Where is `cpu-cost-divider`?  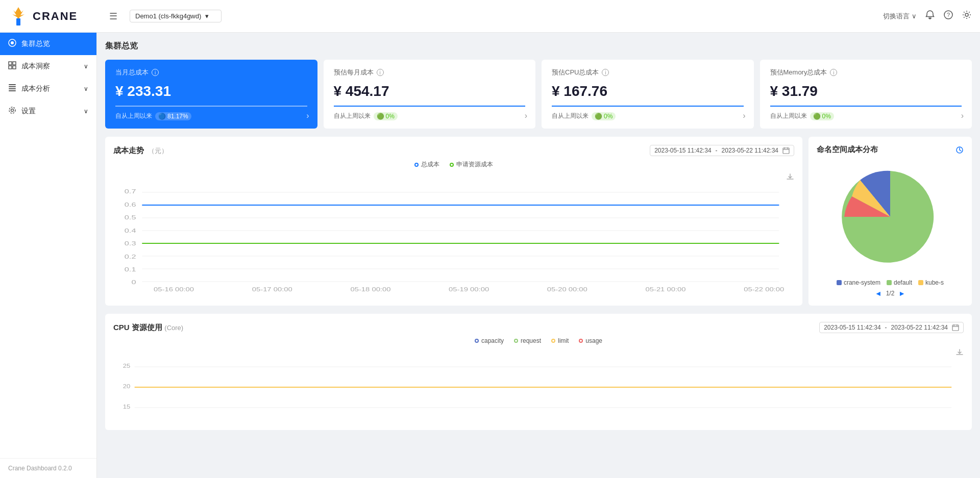 cpu-cost-divider is located at coordinates (648, 106).